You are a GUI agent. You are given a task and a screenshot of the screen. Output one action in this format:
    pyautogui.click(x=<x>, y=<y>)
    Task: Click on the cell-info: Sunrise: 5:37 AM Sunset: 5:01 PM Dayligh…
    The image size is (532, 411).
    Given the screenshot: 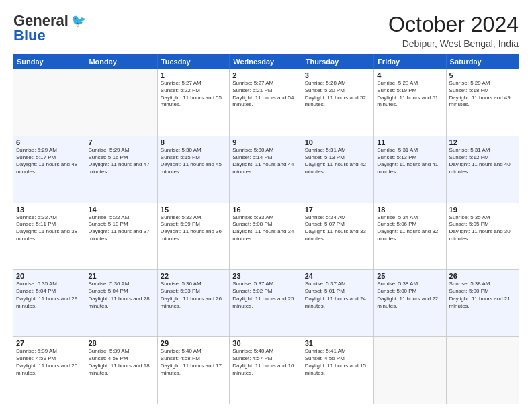 What is the action you would take?
    pyautogui.click(x=338, y=295)
    